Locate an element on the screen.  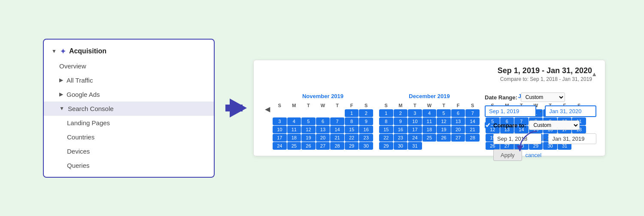
date-from-input is located at coordinates (510, 111).